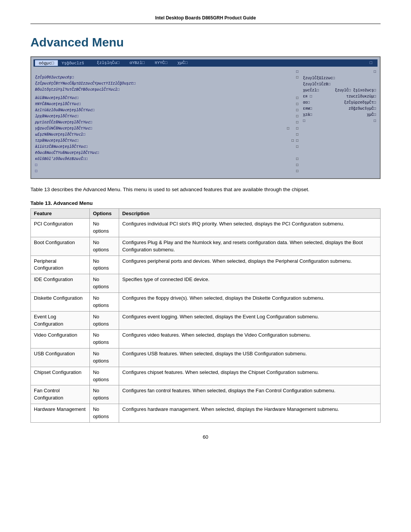 The image size is (411, 532). I want to click on cell-description: Configures individual PCI slot's IRQ pri…, so click(250, 228).